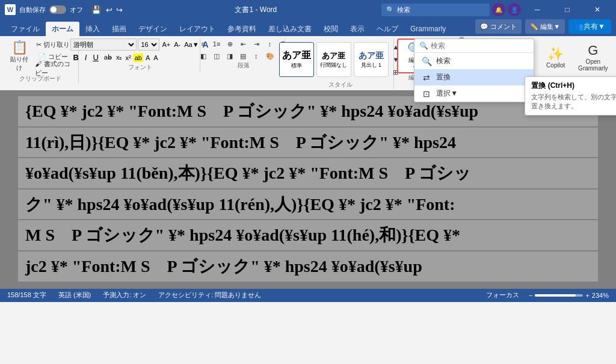  Describe the element at coordinates (242, 29) in the screenshot. I see `tab-references: 参考資料` at that location.